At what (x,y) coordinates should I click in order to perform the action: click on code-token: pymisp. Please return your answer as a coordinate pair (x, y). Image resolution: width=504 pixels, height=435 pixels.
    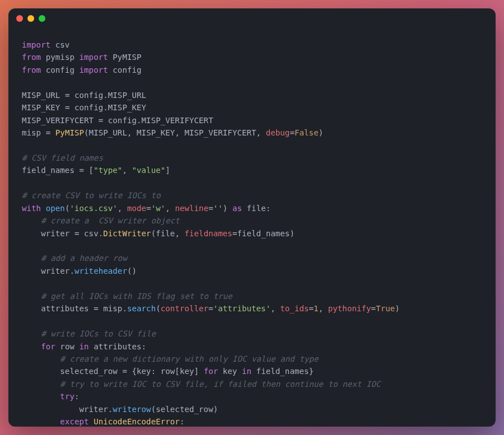
    Looking at the image, I should click on (60, 57).